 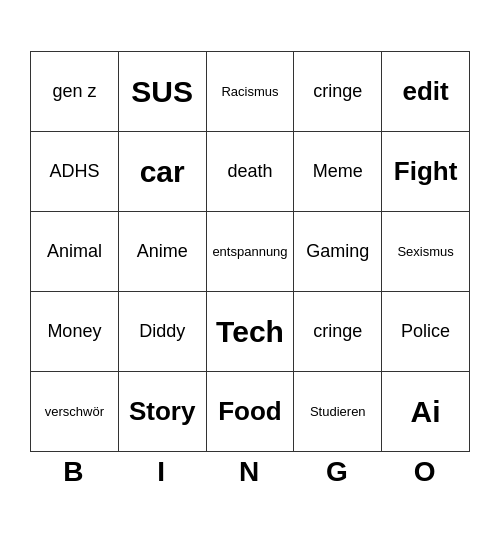 I want to click on bingo-cell-3-1: Diddy, so click(x=162, y=332).